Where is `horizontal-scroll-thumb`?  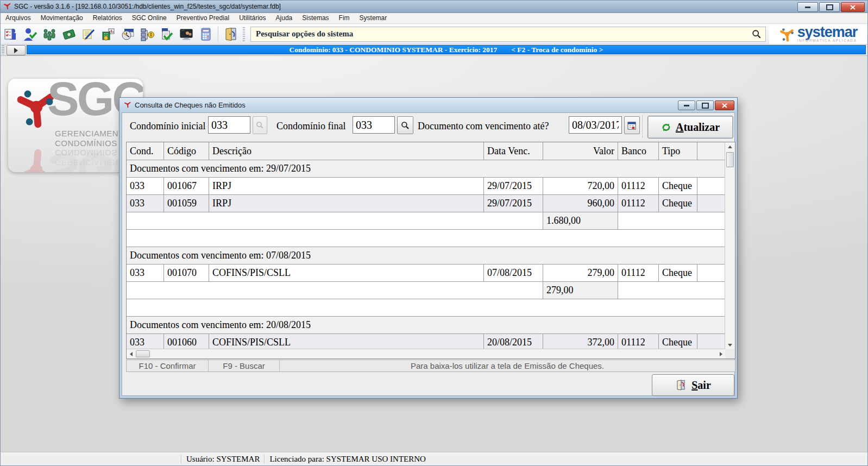 horizontal-scroll-thumb is located at coordinates (143, 354).